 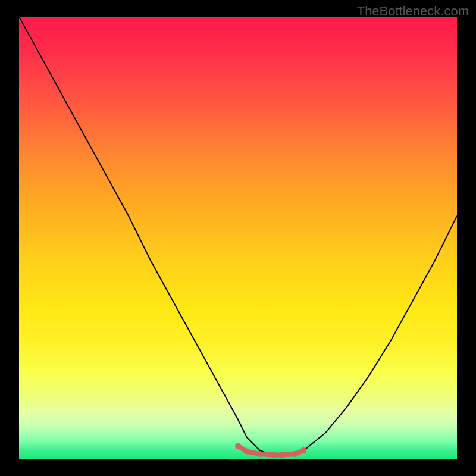 I want to click on optimal-marker, so click(x=271, y=451).